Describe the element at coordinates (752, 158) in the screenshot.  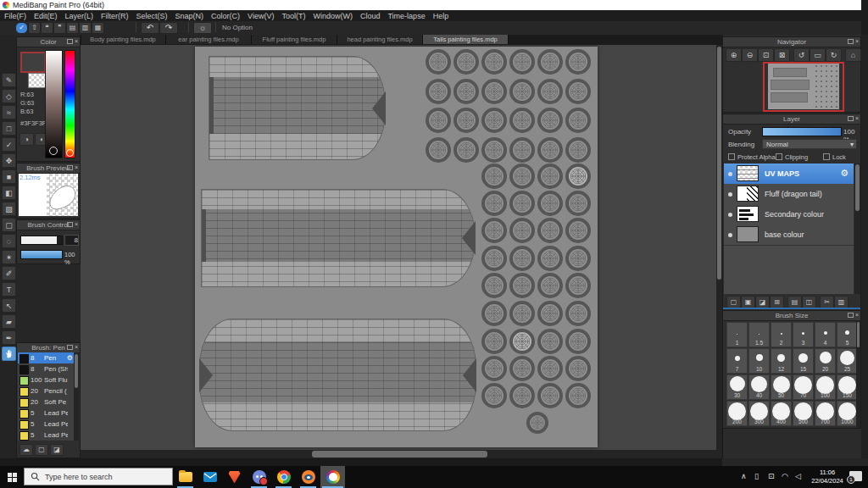
I see `checkbox-protect-alpha: Protect Alpha` at that location.